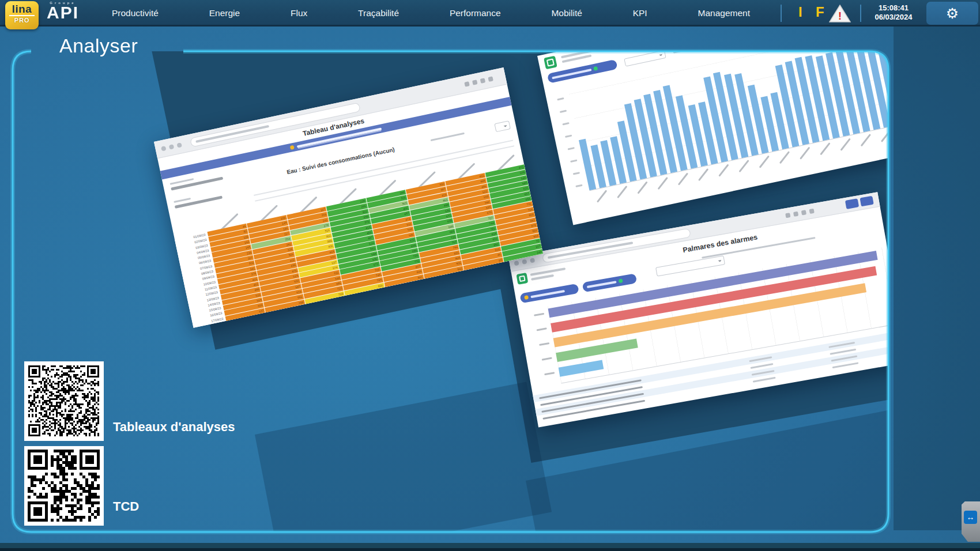 Image resolution: width=980 pixels, height=551 pixels. Describe the element at coordinates (490, 13) in the screenshot. I see `top-bar: ProductivitéEnergieFluxTraçabilitéPerfor…` at that location.